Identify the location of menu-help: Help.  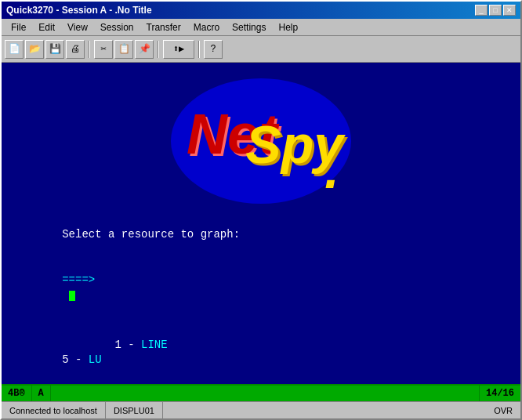
(288, 27).